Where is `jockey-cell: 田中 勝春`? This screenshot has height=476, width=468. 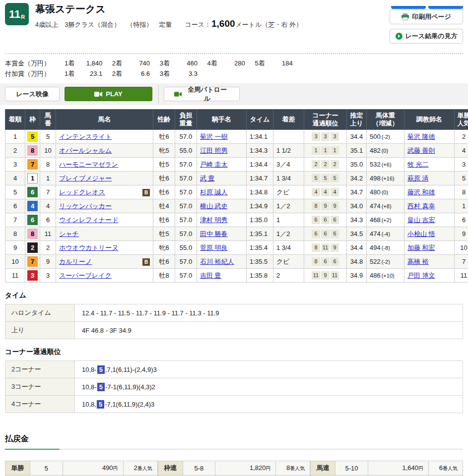 jockey-cell: 田中 勝春 is located at coordinates (222, 234).